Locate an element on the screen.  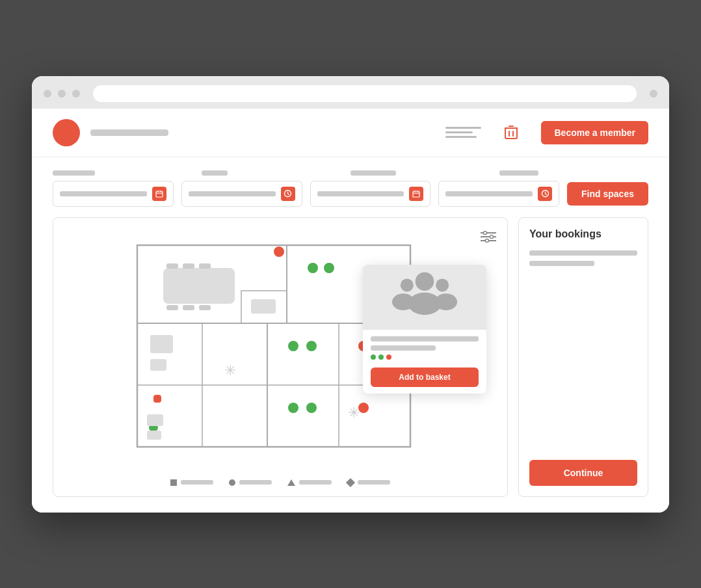
label-date is located at coordinates (276, 173).